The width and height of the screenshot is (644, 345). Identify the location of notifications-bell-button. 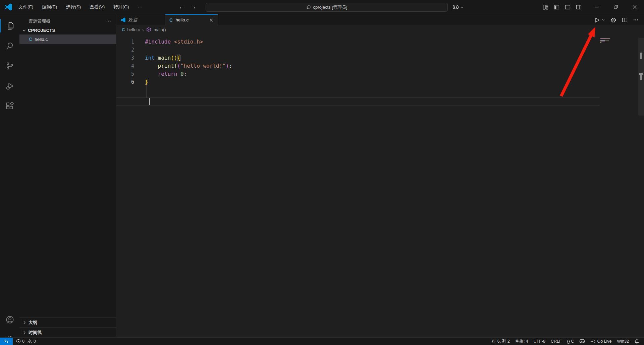
(638, 341).